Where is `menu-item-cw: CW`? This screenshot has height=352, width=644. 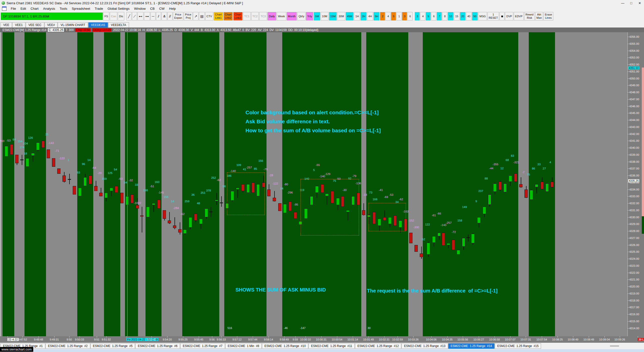
menu-item-cw: CW is located at coordinates (162, 8).